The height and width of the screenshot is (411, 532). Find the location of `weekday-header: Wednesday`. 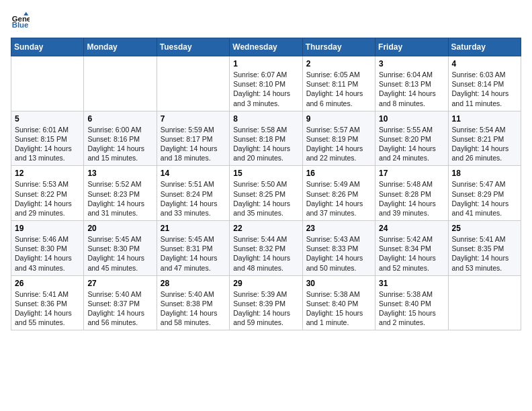

weekday-header: Wednesday is located at coordinates (266, 47).